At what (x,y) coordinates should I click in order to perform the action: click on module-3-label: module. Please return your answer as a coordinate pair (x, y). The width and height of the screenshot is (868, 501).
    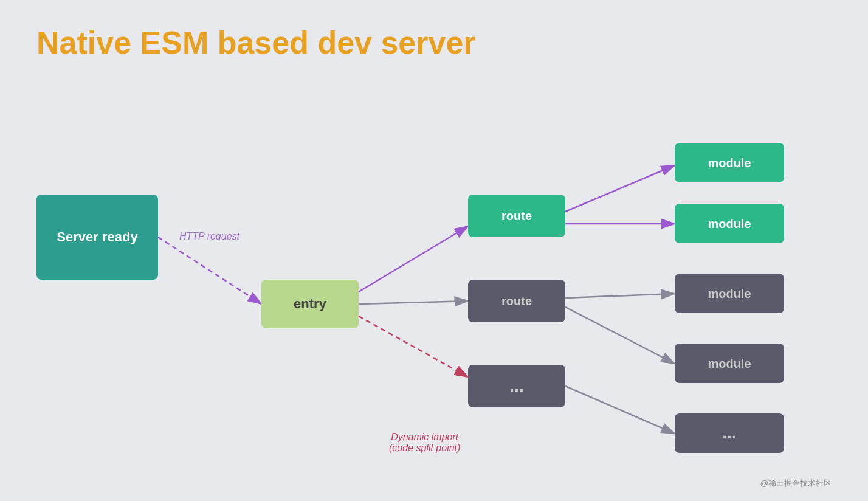
    Looking at the image, I should click on (729, 294).